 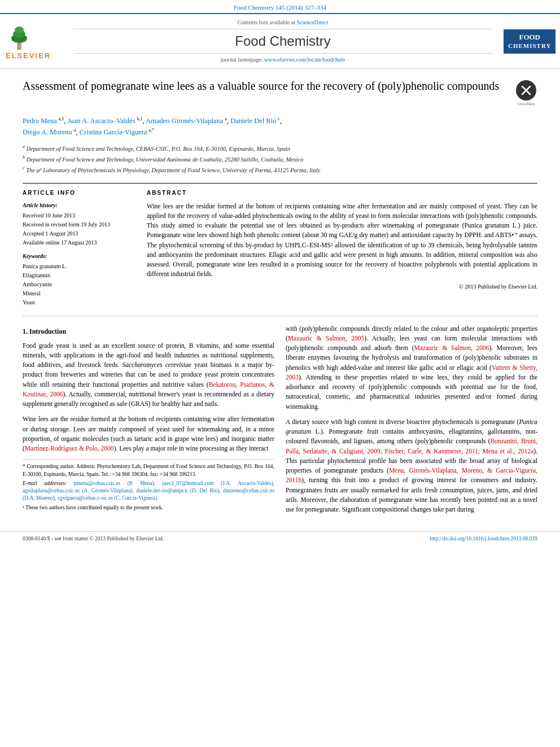 What do you see at coordinates (526, 90) in the screenshot?
I see `crossmark-icon` at bounding box center [526, 90].